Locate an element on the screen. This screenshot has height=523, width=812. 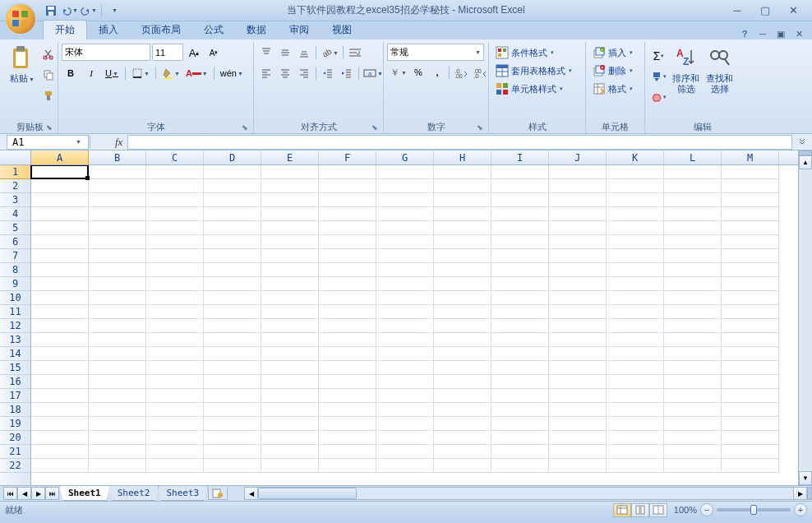
prev-sheet-button: ◀ is located at coordinates (25, 493).